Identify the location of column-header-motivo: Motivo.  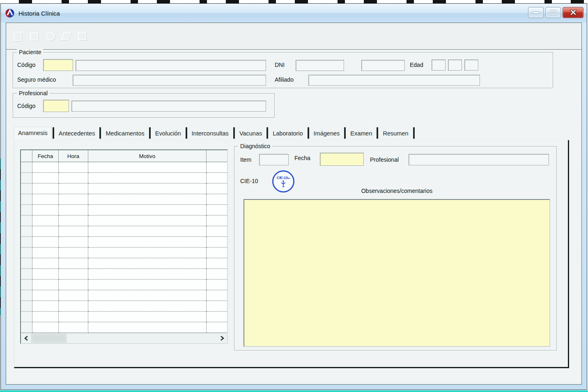
(147, 156).